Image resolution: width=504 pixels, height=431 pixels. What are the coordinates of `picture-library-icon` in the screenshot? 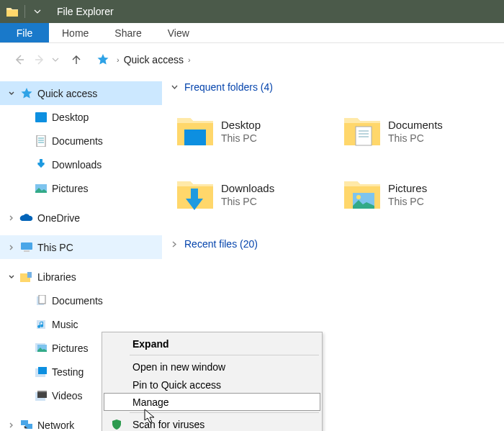 It's located at (41, 348).